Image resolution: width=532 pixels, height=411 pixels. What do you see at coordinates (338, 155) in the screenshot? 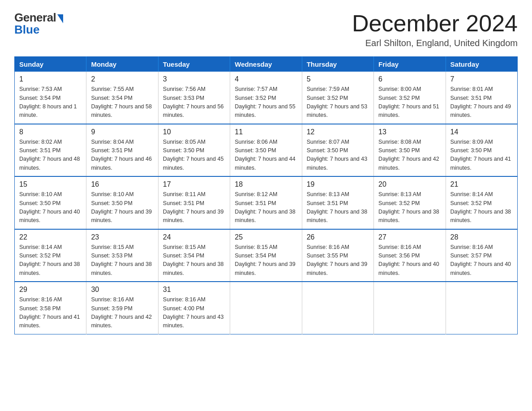
I see `day-info: Sunrise: 8:07 AMSunset: 3:50 PMDaylight:…` at bounding box center [338, 155].